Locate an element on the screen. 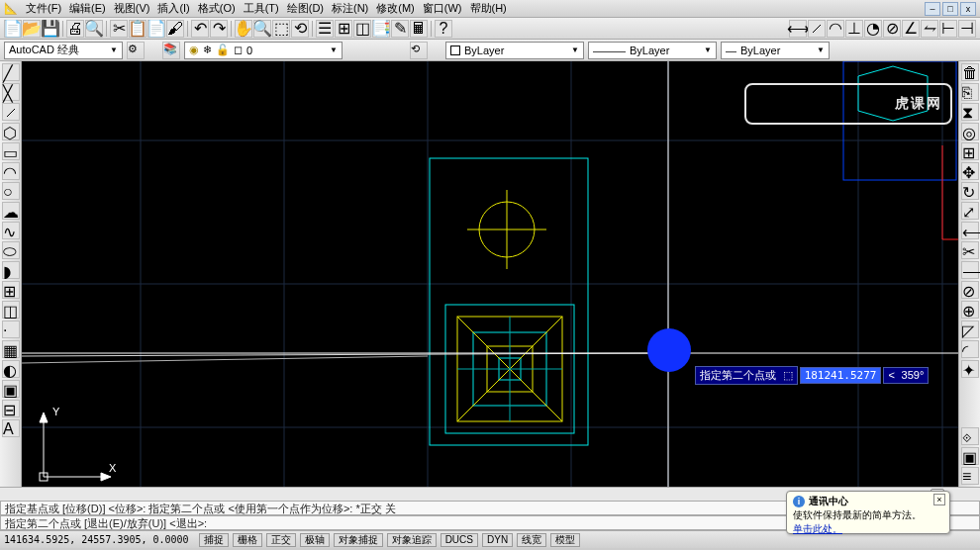 The image size is (980, 550). copy-icon: 📋 is located at coordinates (138, 29).